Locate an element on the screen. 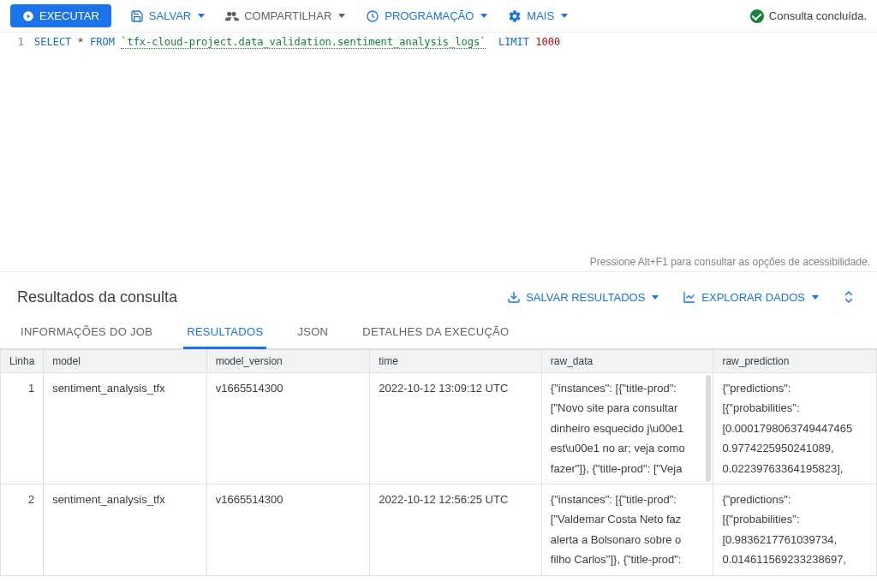 This screenshot has height=588, width=877. gear-icon is located at coordinates (515, 16).